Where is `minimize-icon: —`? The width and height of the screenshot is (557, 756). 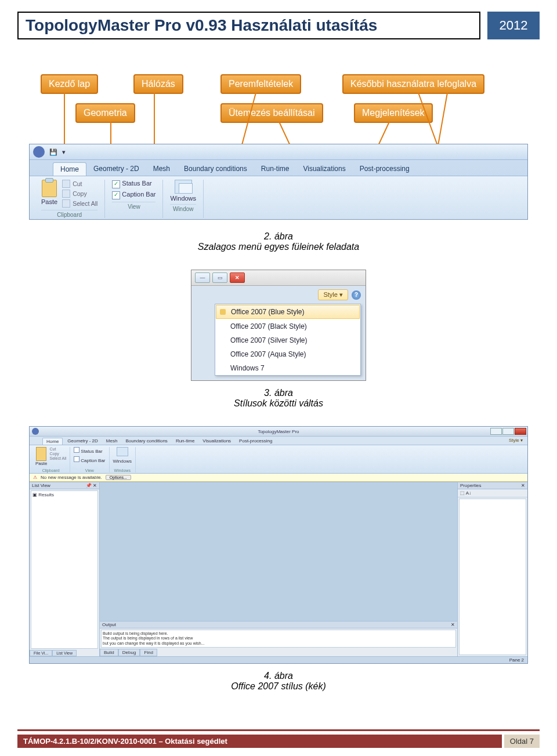
minimize-icon: — is located at coordinates (202, 278).